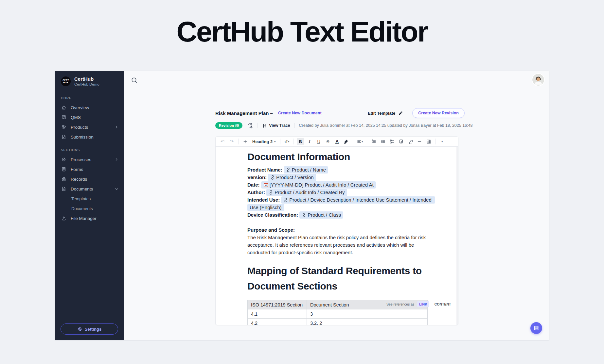 Image resolution: width=604 pixels, height=364 pixels. What do you see at coordinates (438, 113) in the screenshot?
I see `create-new-revision-button: Create New Revision` at bounding box center [438, 113].